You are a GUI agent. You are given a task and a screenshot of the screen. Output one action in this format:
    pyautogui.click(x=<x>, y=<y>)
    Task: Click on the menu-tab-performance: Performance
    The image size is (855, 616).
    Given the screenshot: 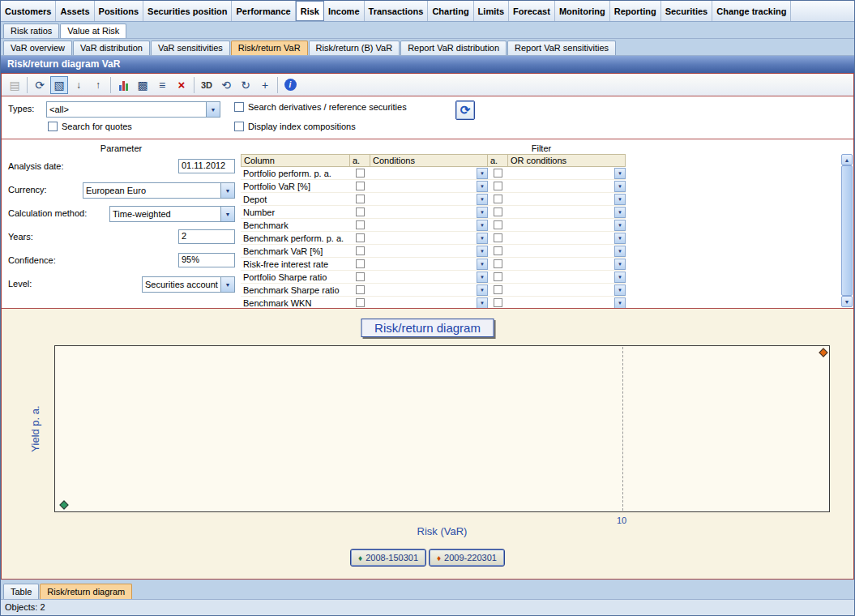 What is the action you would take?
    pyautogui.click(x=263, y=11)
    